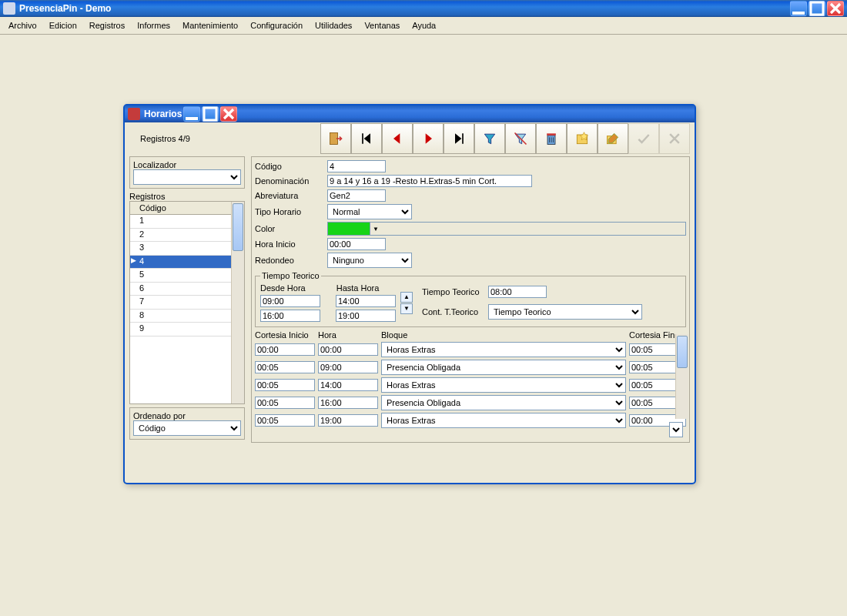 The width and height of the screenshot is (847, 616). Describe the element at coordinates (382, 25) in the screenshot. I see `menu-ventanas: Ventanas` at that location.